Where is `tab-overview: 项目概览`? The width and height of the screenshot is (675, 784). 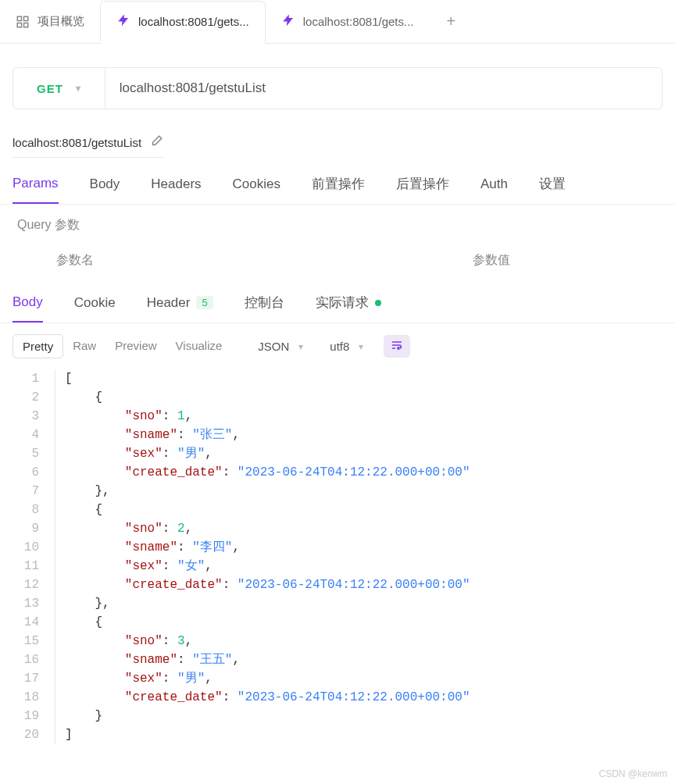 tab-overview: 项目概览 is located at coordinates (50, 22).